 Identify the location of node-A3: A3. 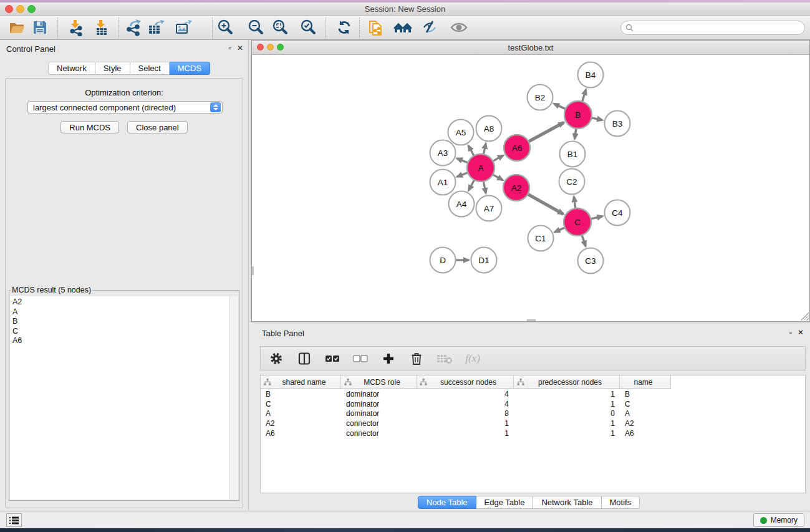
(443, 153).